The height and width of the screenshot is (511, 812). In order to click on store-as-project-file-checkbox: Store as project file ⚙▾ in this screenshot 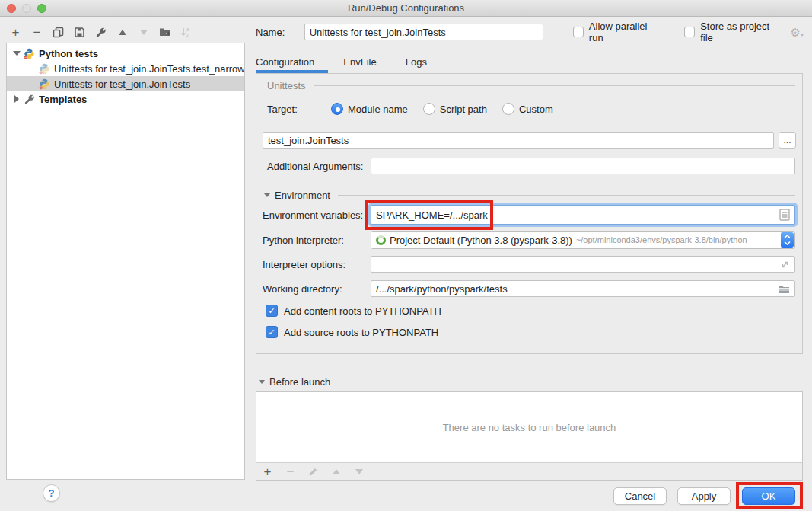, I will do `click(744, 32)`.